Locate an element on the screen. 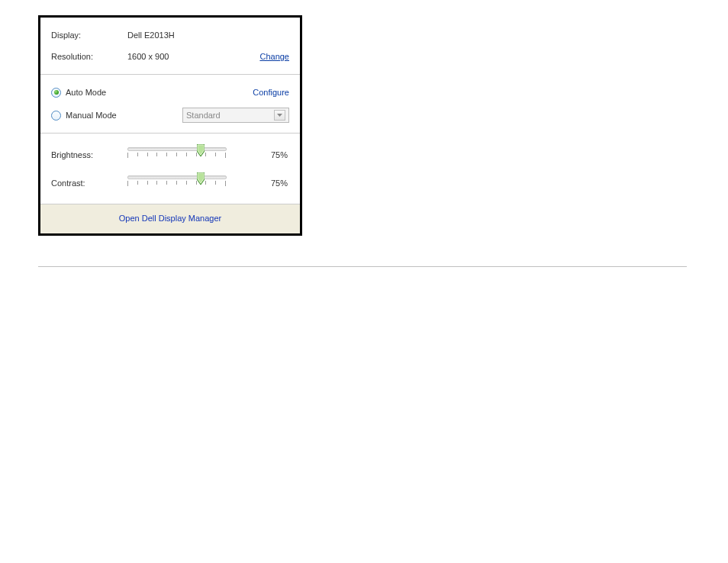 The image size is (728, 563). manual-mode-radio is located at coordinates (56, 116).